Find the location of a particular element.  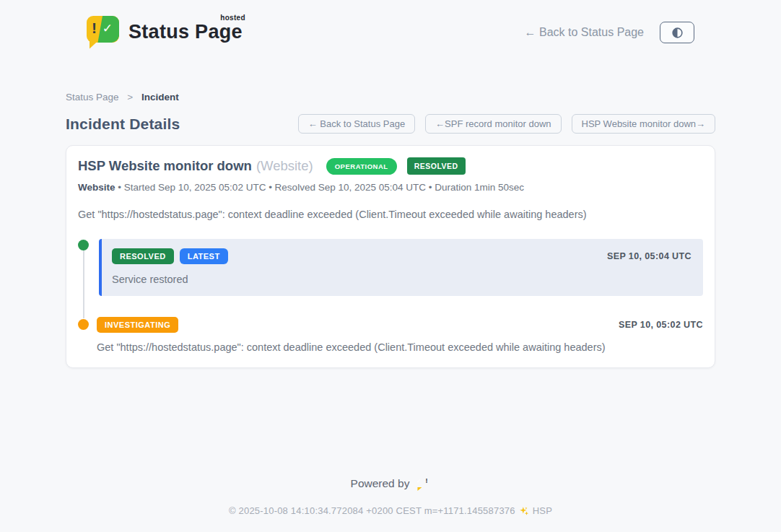

contrast-icon is located at coordinates (677, 33).